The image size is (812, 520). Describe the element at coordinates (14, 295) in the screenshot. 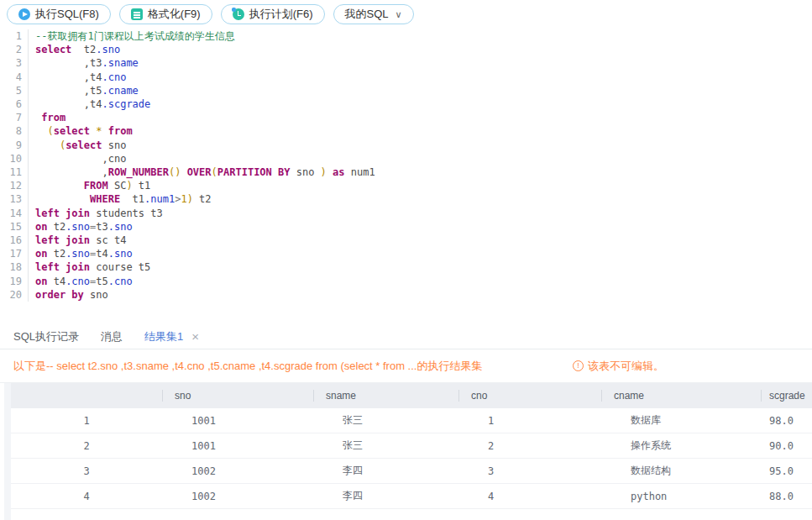

I see `line-number: 20` at that location.